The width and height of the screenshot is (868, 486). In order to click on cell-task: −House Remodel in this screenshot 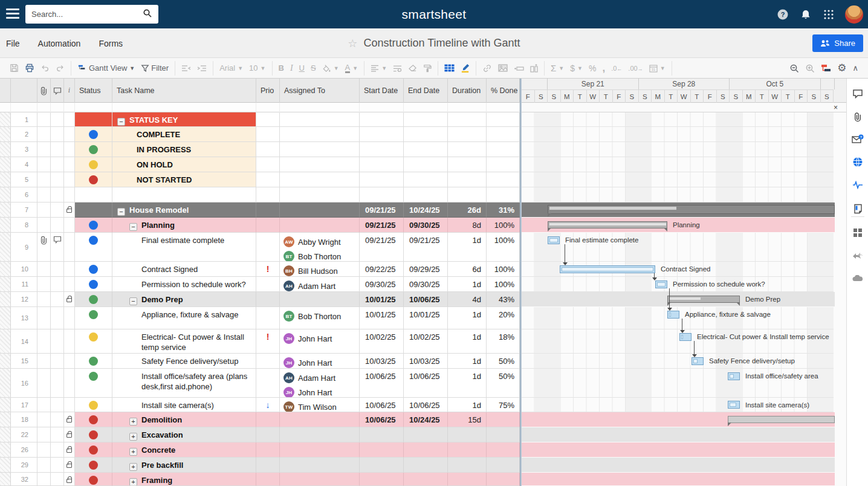, I will do `click(184, 210)`.